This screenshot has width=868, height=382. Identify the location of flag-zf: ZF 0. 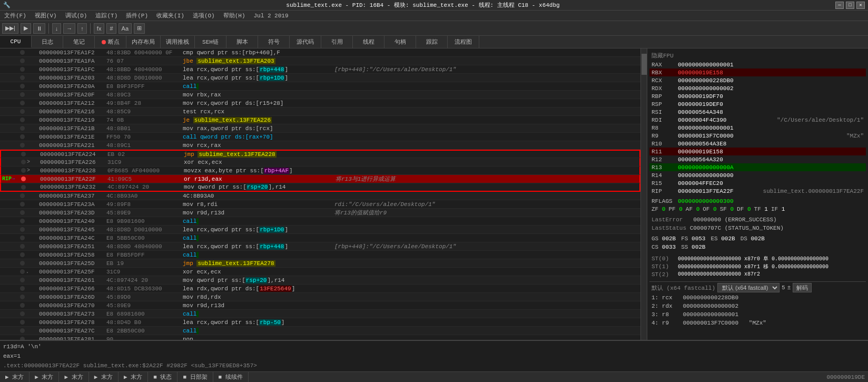
(658, 209).